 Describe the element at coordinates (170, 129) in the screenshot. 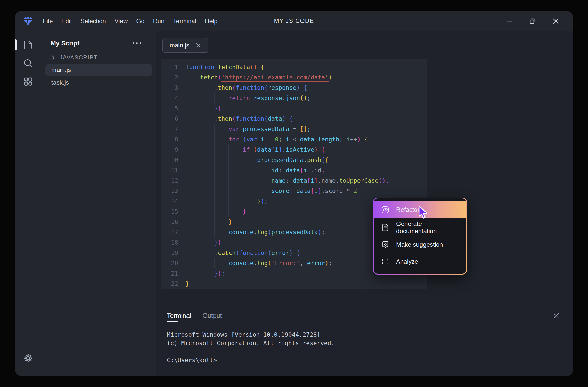

I see `line-number: 7` at that location.